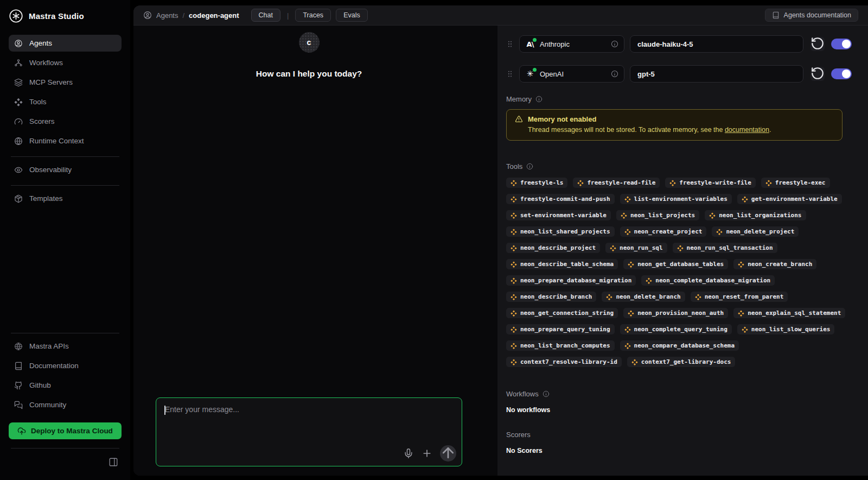 The height and width of the screenshot is (480, 868). I want to click on sidebar-nav-item: MCP Servers, so click(65, 83).